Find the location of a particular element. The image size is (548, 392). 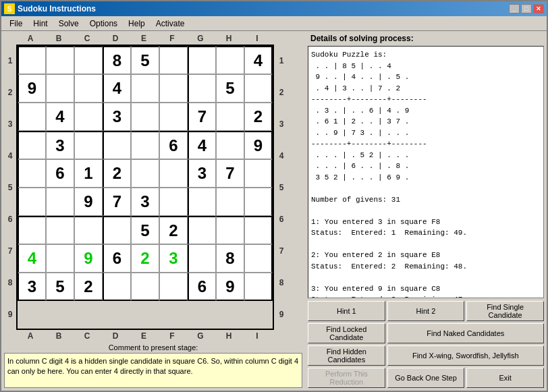

cell-r8-c4 is located at coordinates (145, 287).